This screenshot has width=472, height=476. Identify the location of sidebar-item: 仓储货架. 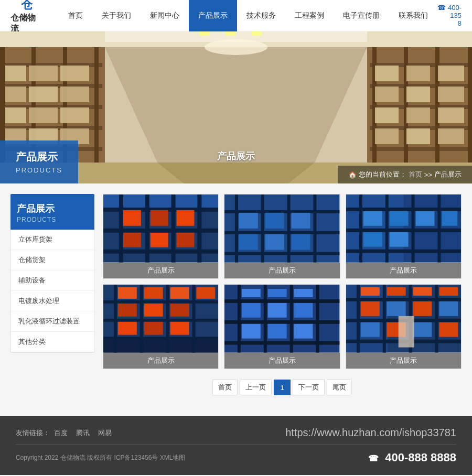
(52, 260).